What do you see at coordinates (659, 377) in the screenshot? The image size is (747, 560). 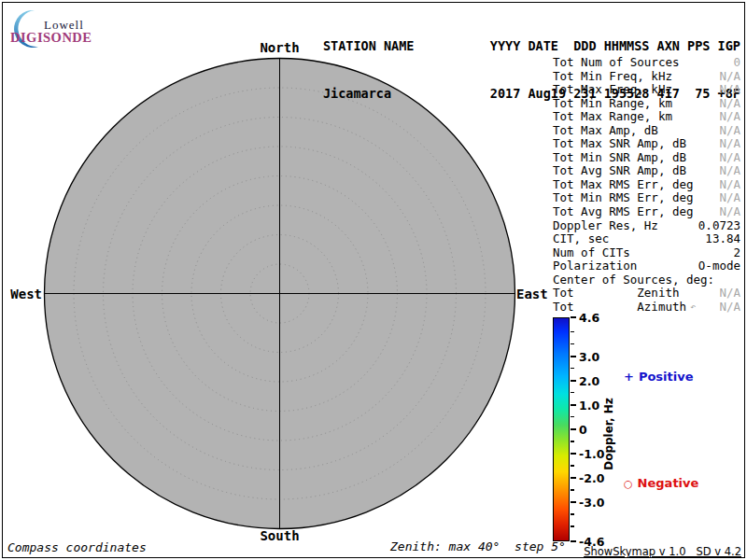 I see `positive-legend: +Positive` at bounding box center [659, 377].